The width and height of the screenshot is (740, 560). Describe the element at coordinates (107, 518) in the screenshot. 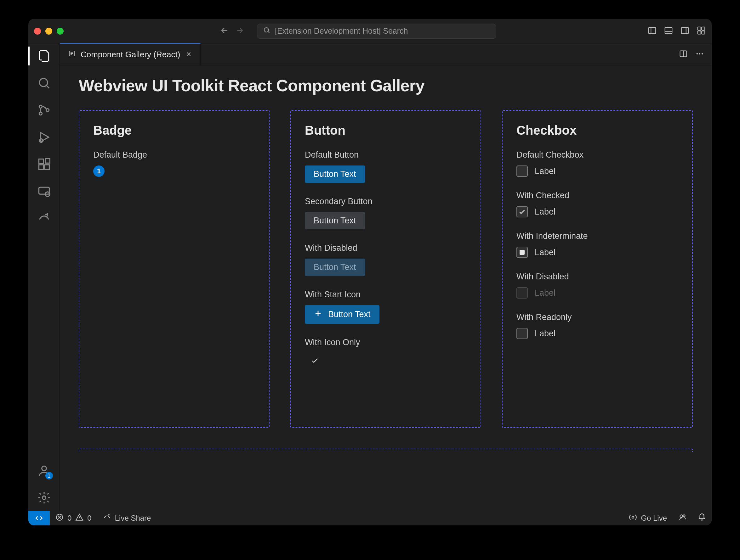

I see `live-share-icon` at that location.